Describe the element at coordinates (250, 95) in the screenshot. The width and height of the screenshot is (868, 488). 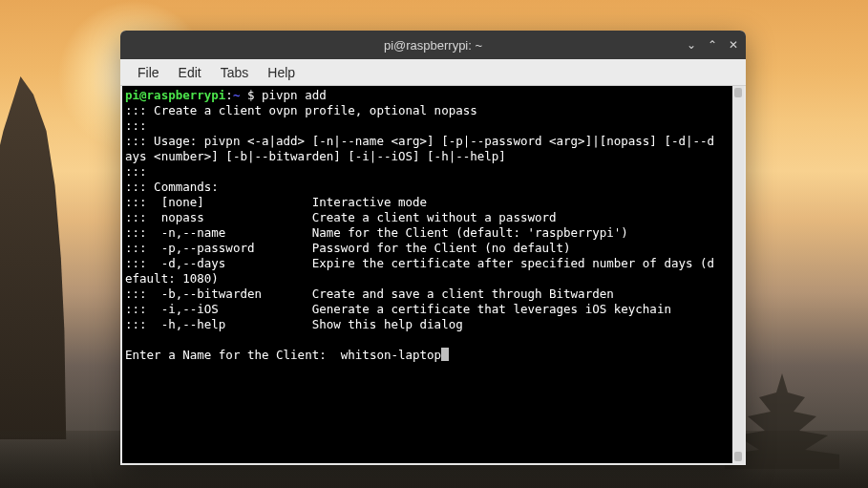
I see `prompt-sigil: $` at that location.